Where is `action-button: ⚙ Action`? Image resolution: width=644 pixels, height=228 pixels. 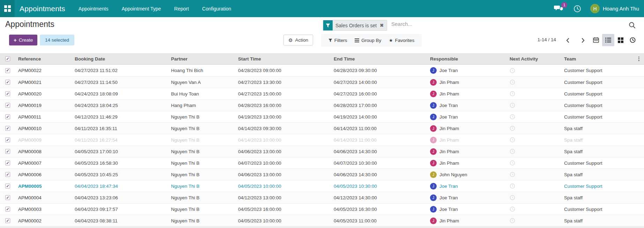
action-button: ⚙ Action is located at coordinates (298, 40).